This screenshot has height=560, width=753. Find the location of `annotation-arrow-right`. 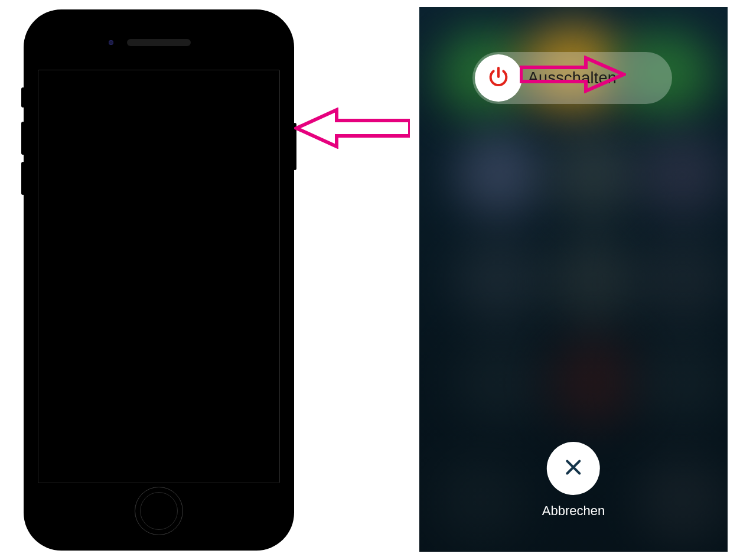

annotation-arrow-right is located at coordinates (573, 74).